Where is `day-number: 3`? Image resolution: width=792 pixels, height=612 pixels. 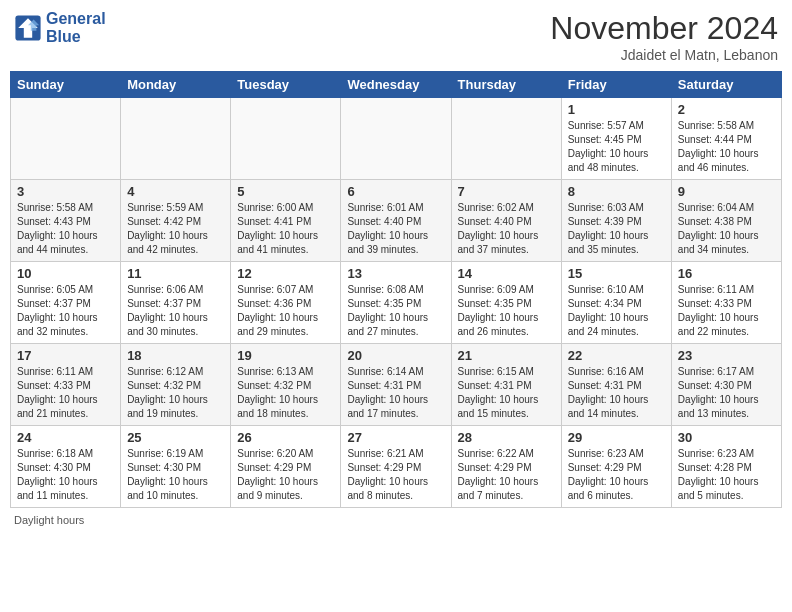 day-number: 3 is located at coordinates (66, 192).